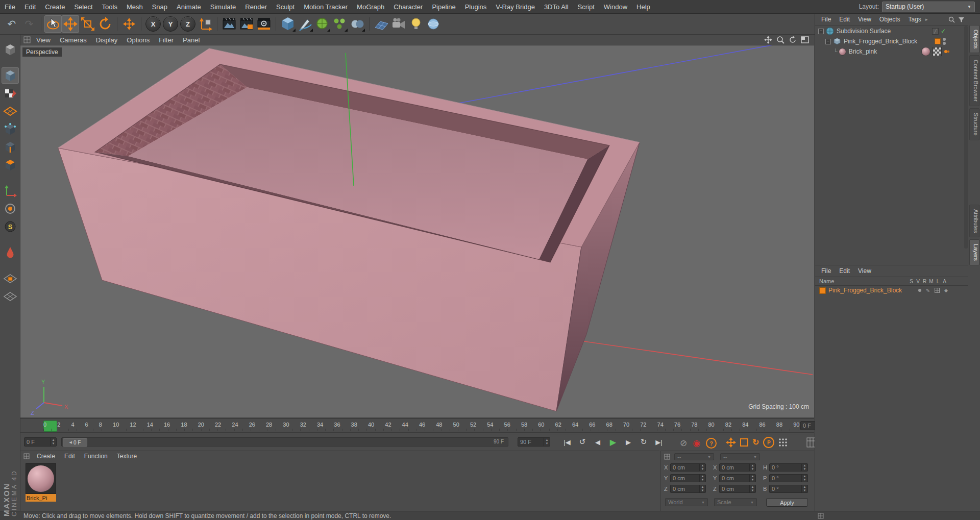 The width and height of the screenshot is (980, 520). What do you see at coordinates (844, 19) in the screenshot?
I see `om-menu-item: Edit` at bounding box center [844, 19].